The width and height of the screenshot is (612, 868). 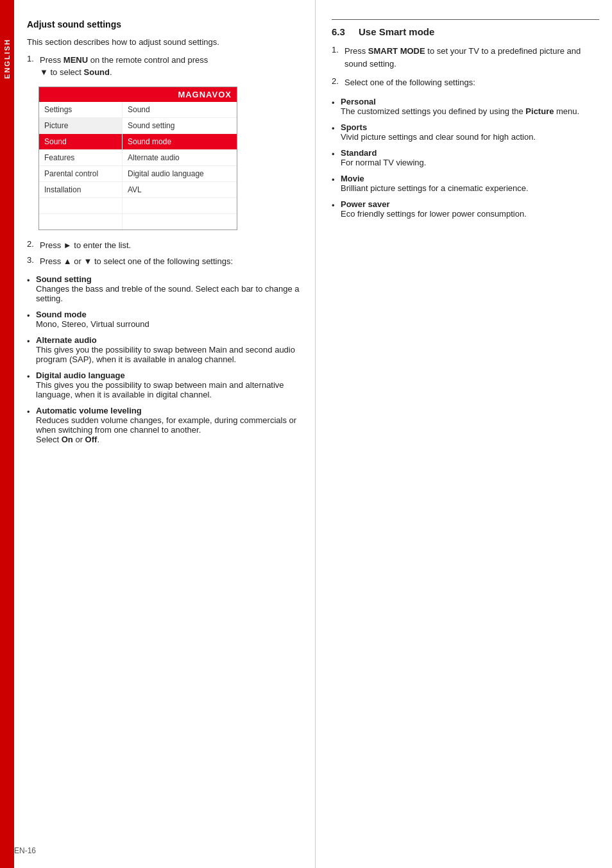 I want to click on right-step-1: 1. Press SMART MODE to set your TV to a …, so click(x=466, y=58).